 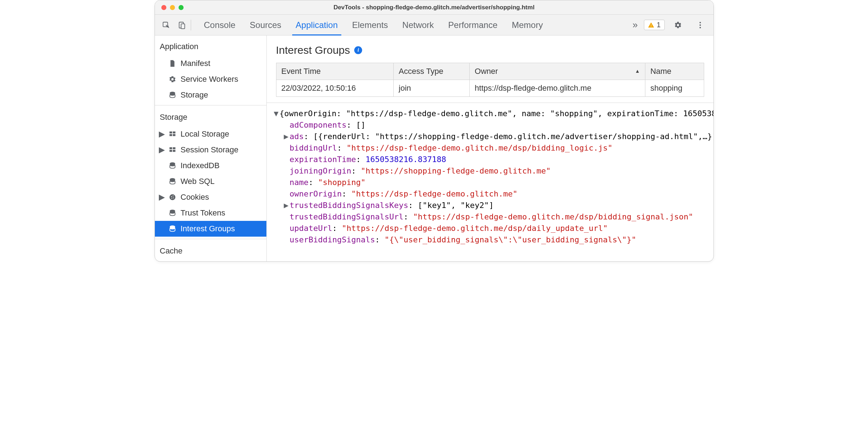 What do you see at coordinates (635, 25) in the screenshot?
I see `more-tabs-icon: »` at bounding box center [635, 25].